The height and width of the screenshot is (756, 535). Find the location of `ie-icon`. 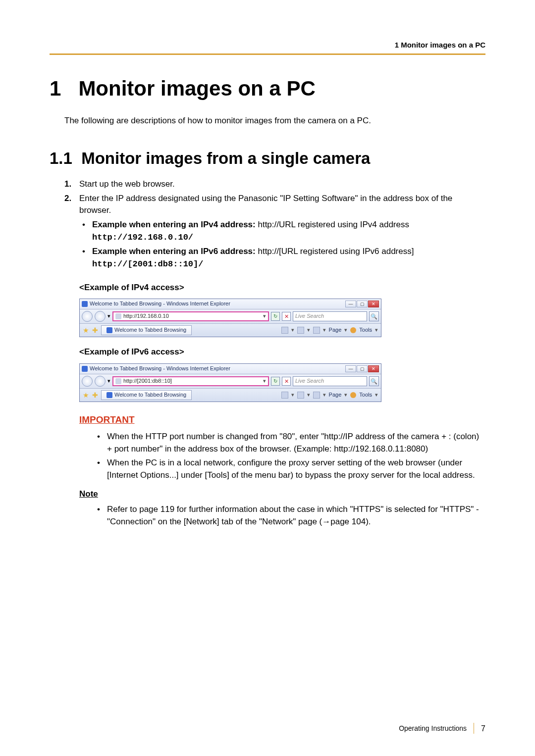

ie-icon is located at coordinates (85, 369).